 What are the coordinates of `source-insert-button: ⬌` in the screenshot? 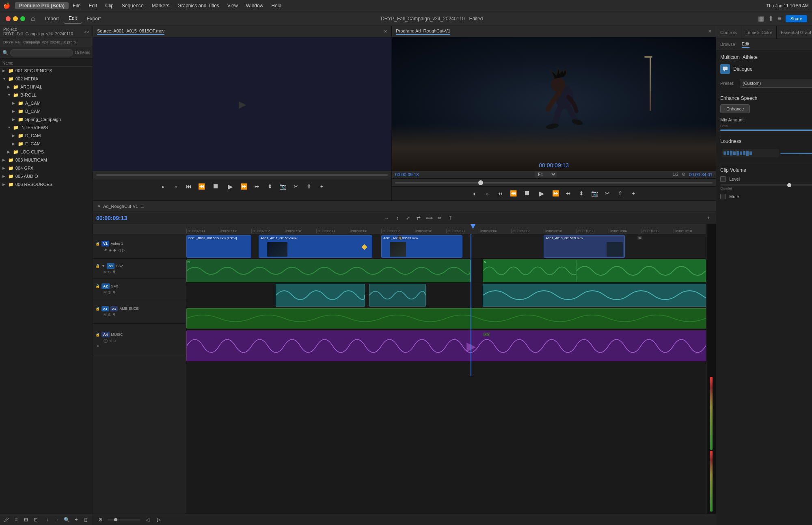 It's located at (257, 186).